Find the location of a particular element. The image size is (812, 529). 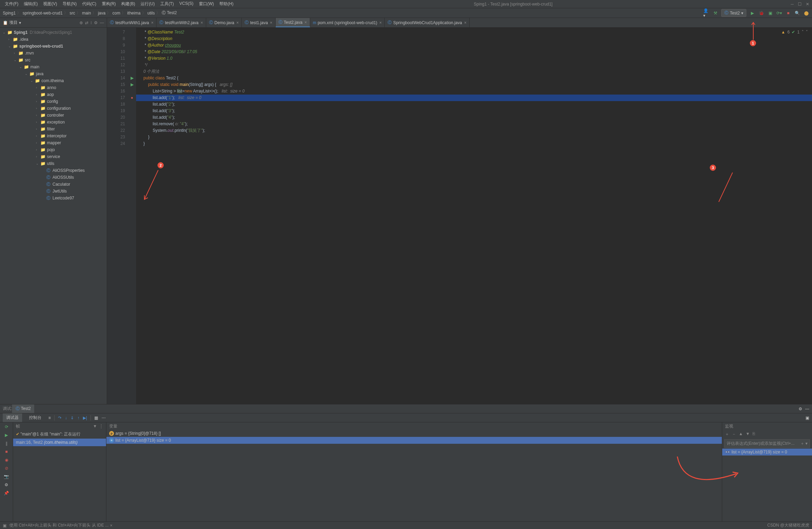

profile-icon: ⟳▾ is located at coordinates (779, 13).